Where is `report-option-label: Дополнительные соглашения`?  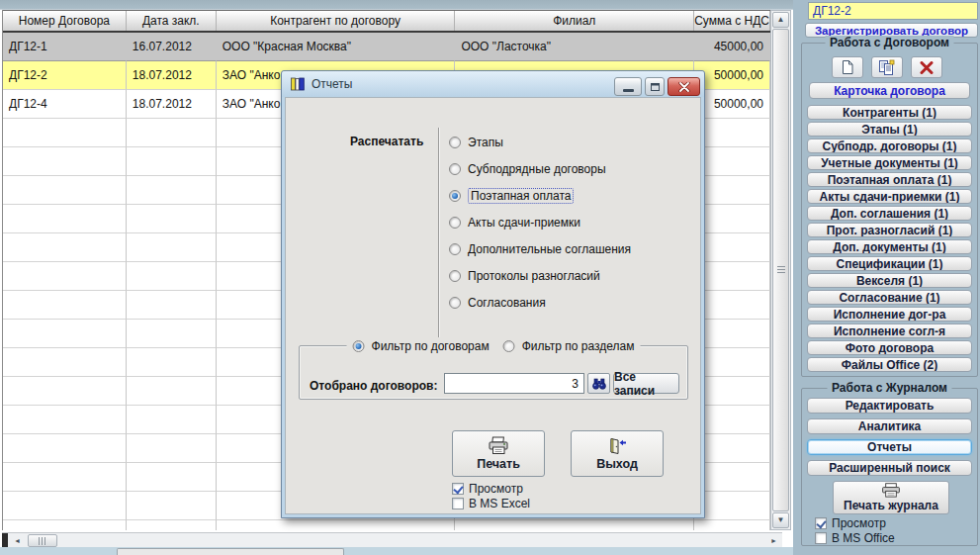
report-option-label: Дополнительные соглашения is located at coordinates (550, 249).